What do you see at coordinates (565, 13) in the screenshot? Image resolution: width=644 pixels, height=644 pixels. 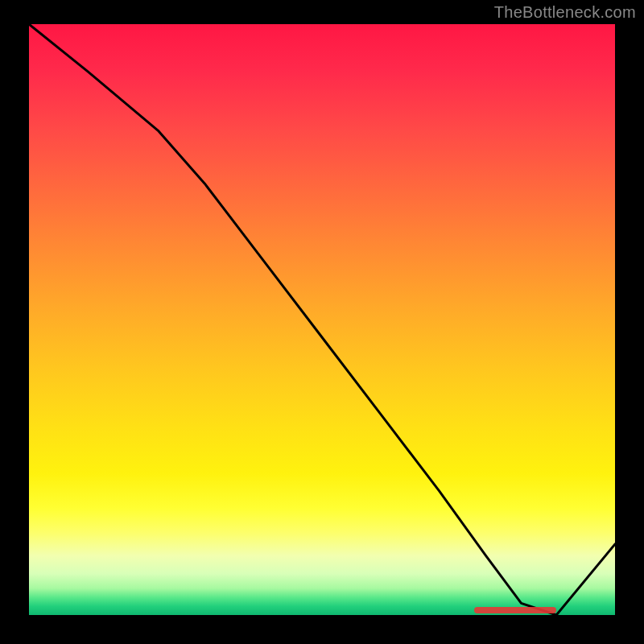 I see `attribution-label: TheBottleneck.com` at bounding box center [565, 13].